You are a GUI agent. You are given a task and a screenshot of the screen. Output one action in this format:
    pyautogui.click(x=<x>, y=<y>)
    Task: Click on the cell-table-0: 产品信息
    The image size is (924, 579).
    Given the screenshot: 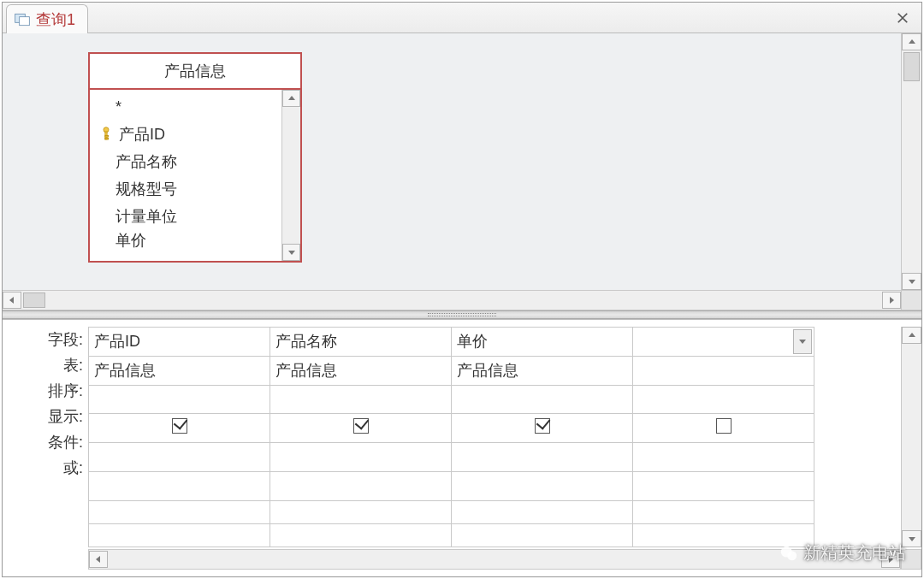 What is the action you would take?
    pyautogui.click(x=180, y=370)
    